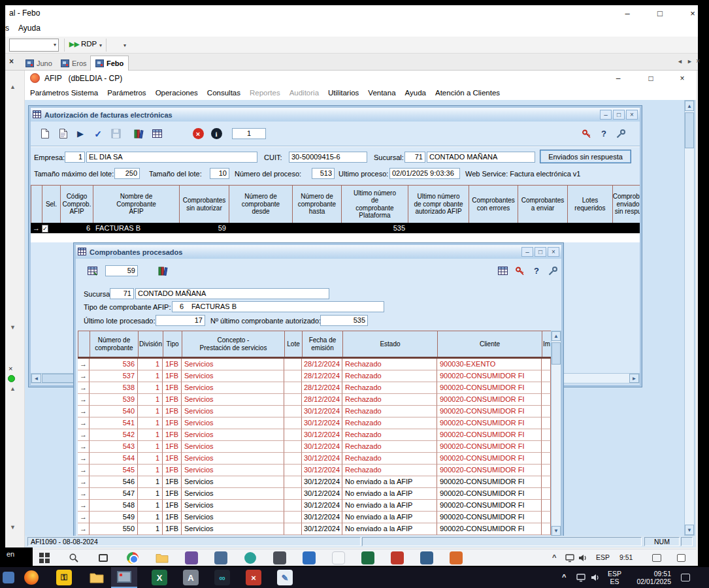 The width and height of the screenshot is (709, 588). Describe the element at coordinates (338, 558) in the screenshot. I see `taskbar-app-icon-notepad` at that location.